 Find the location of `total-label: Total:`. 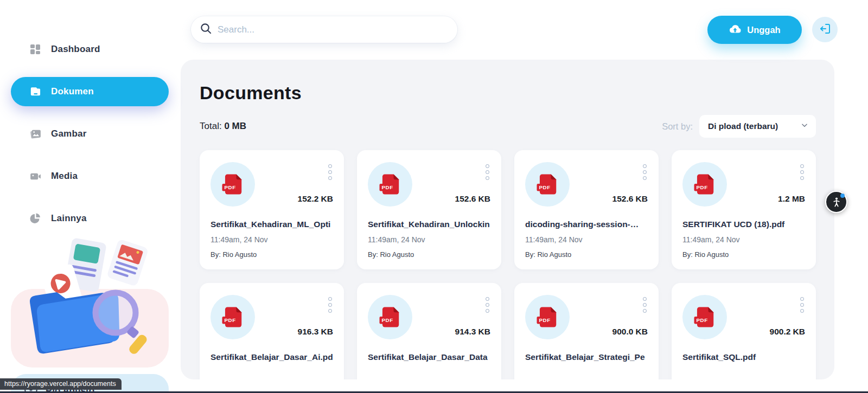

total-label: Total: is located at coordinates (210, 126).